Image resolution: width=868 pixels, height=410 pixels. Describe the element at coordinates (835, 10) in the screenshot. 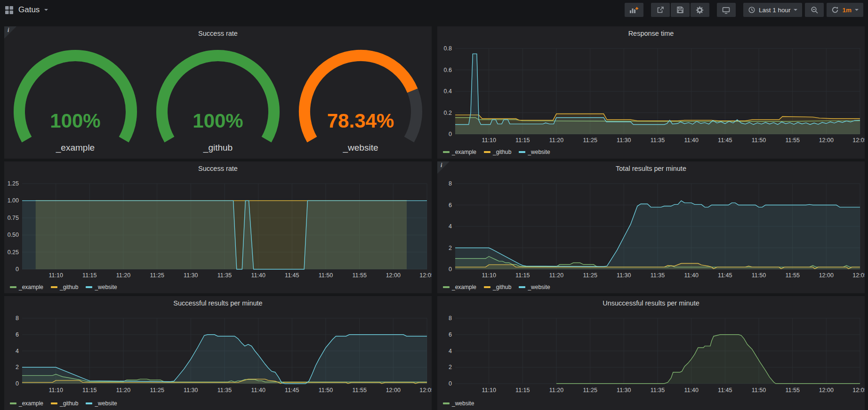

I see `refresh-icon` at that location.